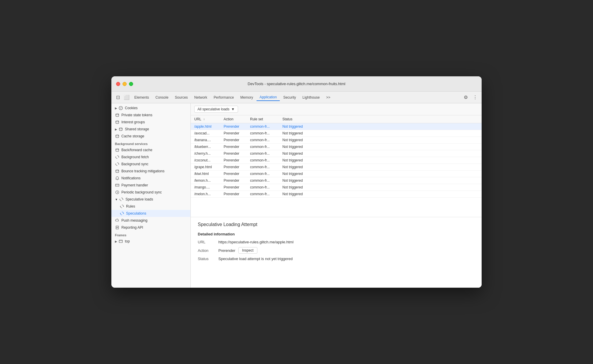  Describe the element at coordinates (151, 150) in the screenshot. I see `sidebar-item-back-forward-cache: Back/forward cache` at that location.